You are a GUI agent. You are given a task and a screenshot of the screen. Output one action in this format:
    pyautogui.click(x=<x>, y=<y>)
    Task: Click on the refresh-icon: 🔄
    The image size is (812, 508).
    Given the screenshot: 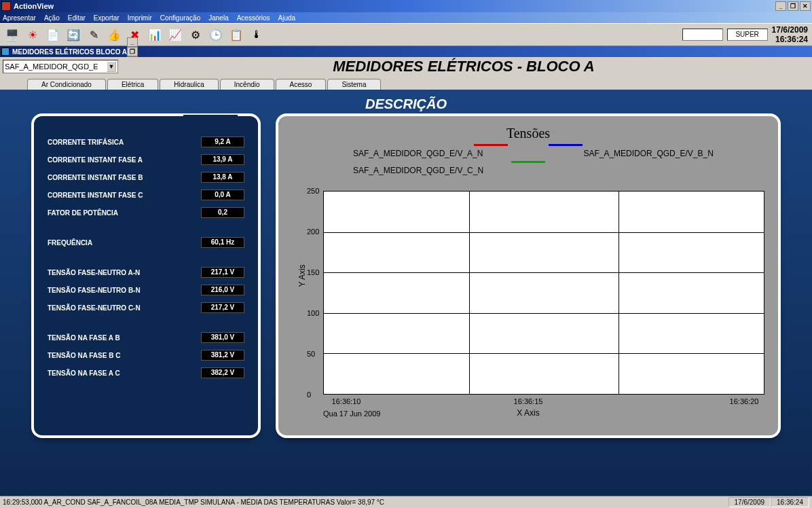 What is the action you would take?
    pyautogui.click(x=73, y=35)
    